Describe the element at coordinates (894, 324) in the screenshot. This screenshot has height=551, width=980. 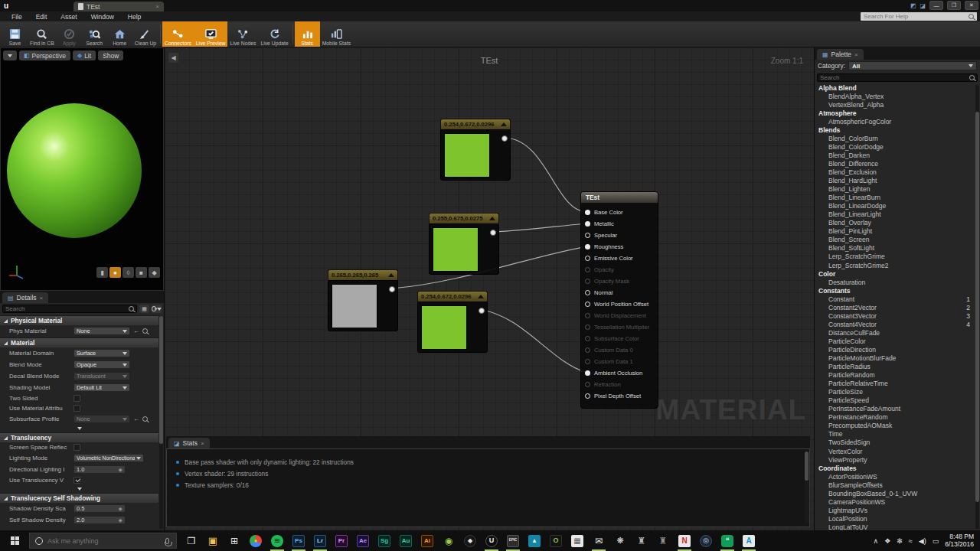
I see `palette-item: Constant4Vector 4` at that location.